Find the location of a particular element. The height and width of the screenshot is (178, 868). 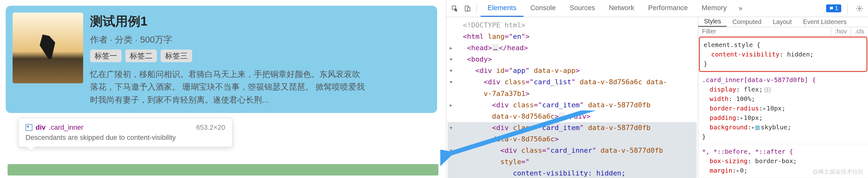

tooltip-class: .card_inner is located at coordinates (66, 128).